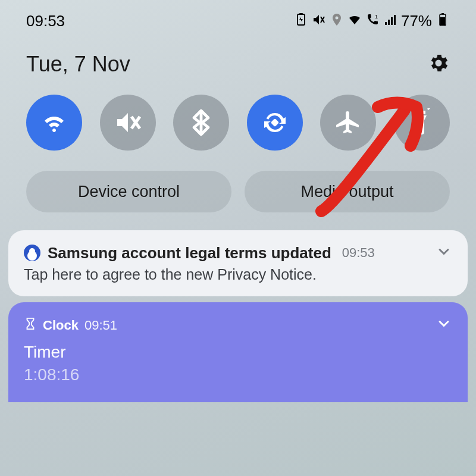 The height and width of the screenshot is (476, 476). I want to click on media-output-label: Media output, so click(347, 192).